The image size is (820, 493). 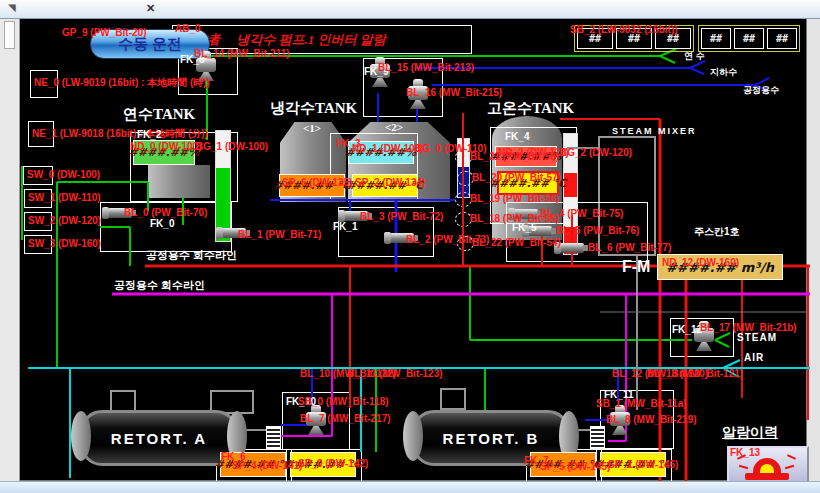 What do you see at coordinates (694, 56) in the screenshot?
I see `supply-label-raw-water: 연 수` at bounding box center [694, 56].